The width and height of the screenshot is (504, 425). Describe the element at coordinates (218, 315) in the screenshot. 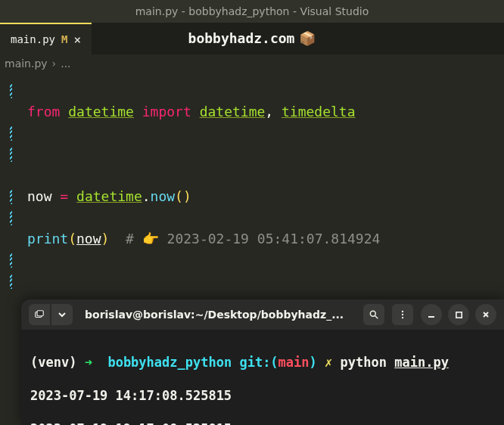

I see `terminal-title: borislav@borislav:~/Desktop/bobbyhadz_..…` at that location.